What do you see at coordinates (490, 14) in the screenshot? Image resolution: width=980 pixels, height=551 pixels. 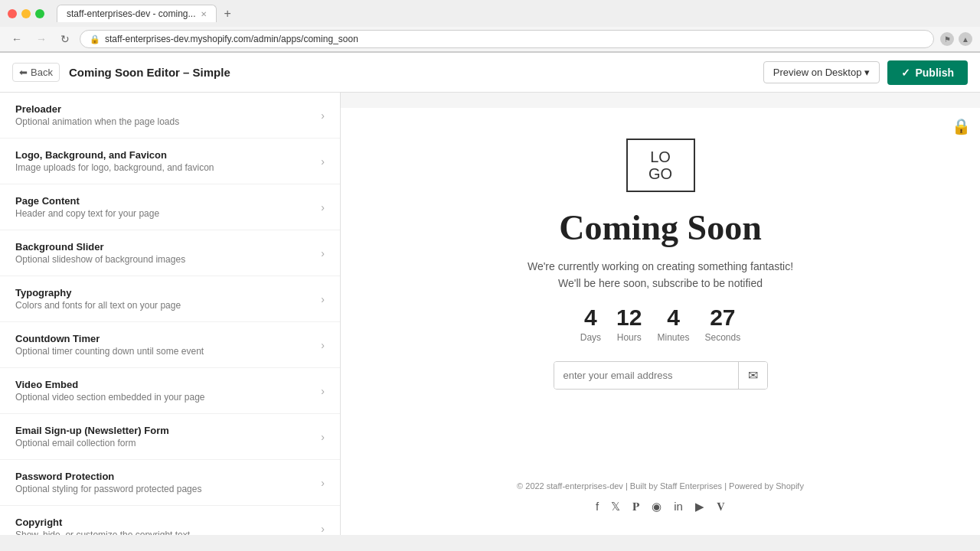 I see `browser-titlebar: staff-enterprises-dev - coming... ✕ +` at bounding box center [490, 14].